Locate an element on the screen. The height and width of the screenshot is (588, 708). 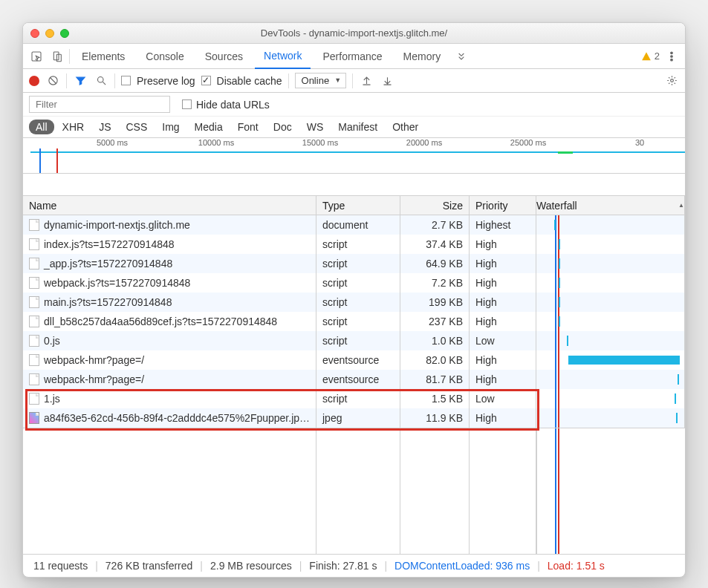
filter-other: Other is located at coordinates (406, 127).